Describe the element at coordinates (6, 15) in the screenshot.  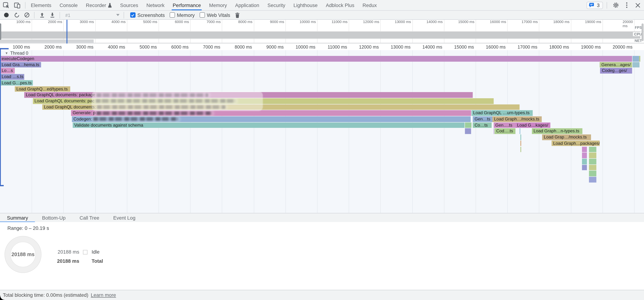
I see `record-icon` at that location.